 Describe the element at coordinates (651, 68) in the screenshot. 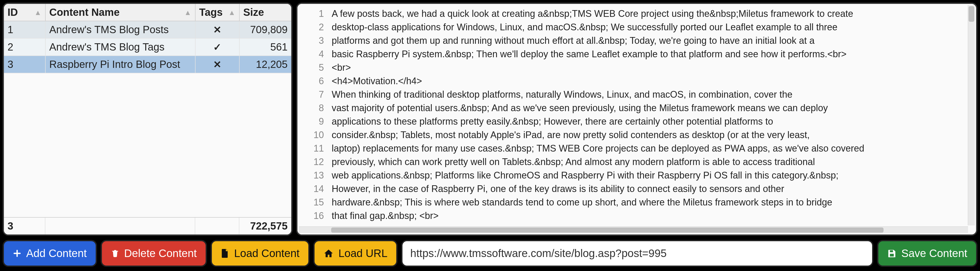

I see `code-line: <br>` at that location.